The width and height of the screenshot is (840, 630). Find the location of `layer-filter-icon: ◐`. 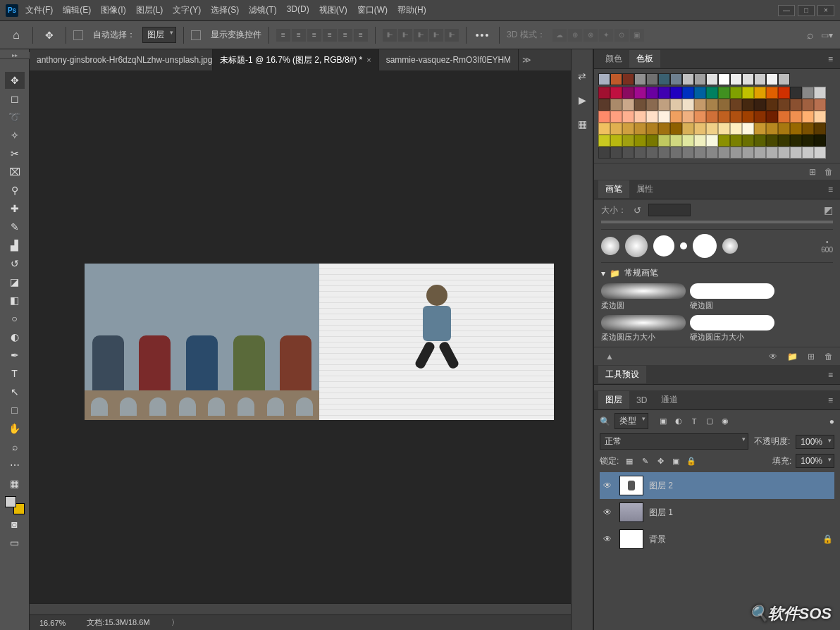

layer-filter-icon: ◐ is located at coordinates (679, 421).